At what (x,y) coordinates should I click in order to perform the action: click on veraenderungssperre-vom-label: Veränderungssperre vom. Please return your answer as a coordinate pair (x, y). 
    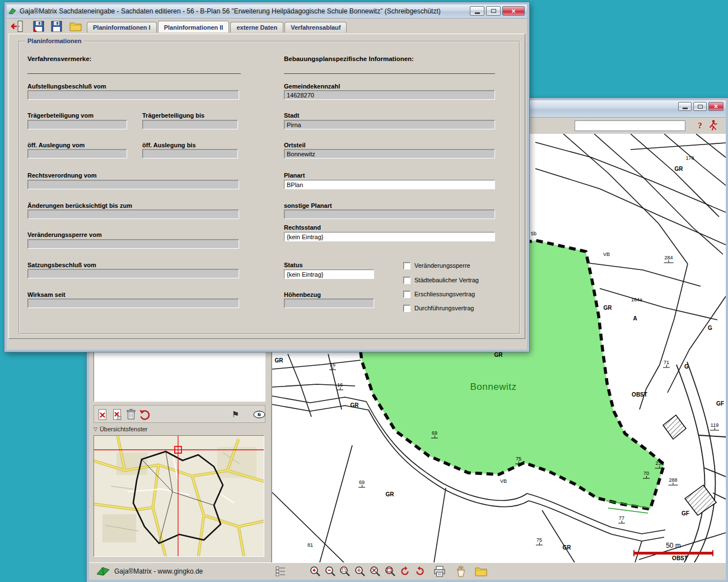
    Looking at the image, I should click on (65, 235).